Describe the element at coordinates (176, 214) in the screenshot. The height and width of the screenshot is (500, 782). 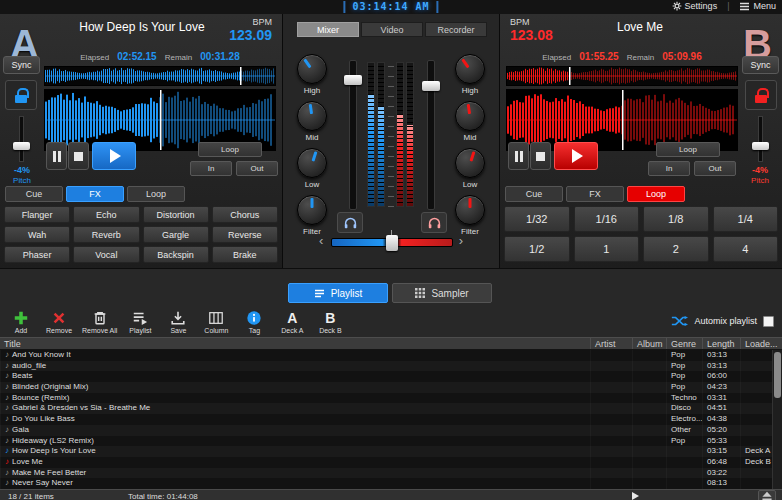
I see `pad-distortion: Distortion` at that location.